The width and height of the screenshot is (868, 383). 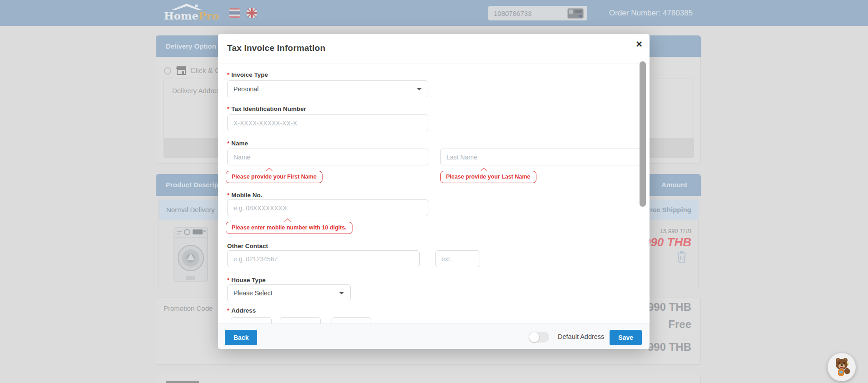 I want to click on address-label: *Address, so click(x=242, y=311).